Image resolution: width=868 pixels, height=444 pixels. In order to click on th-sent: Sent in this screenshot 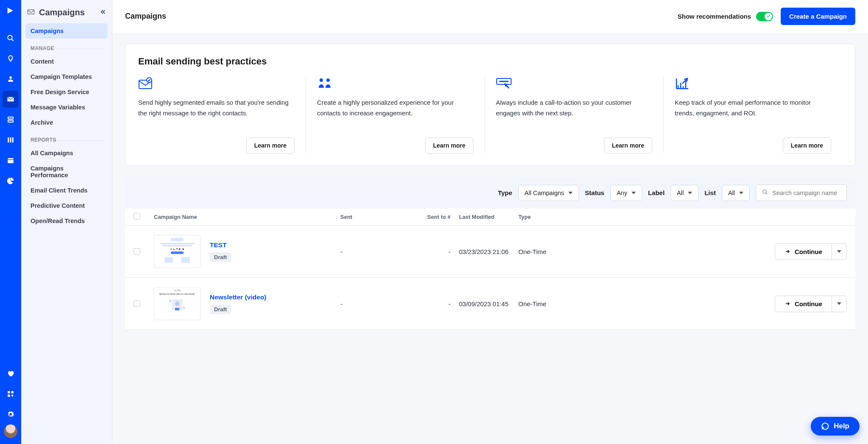, I will do `click(370, 217)`.